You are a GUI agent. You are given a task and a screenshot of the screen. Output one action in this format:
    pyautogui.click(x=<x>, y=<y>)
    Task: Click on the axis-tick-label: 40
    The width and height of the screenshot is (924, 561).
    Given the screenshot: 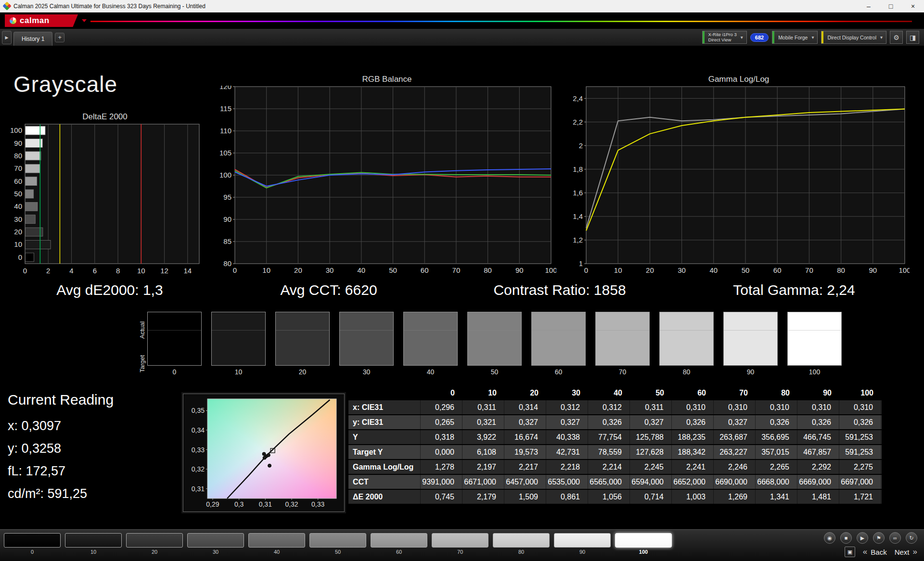 What is the action you would take?
    pyautogui.click(x=361, y=270)
    